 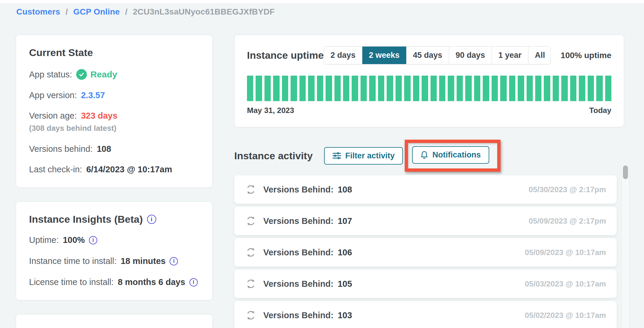 What do you see at coordinates (114, 282) in the screenshot?
I see `license-install-row: License time to install: 8 months 6 days…` at bounding box center [114, 282].